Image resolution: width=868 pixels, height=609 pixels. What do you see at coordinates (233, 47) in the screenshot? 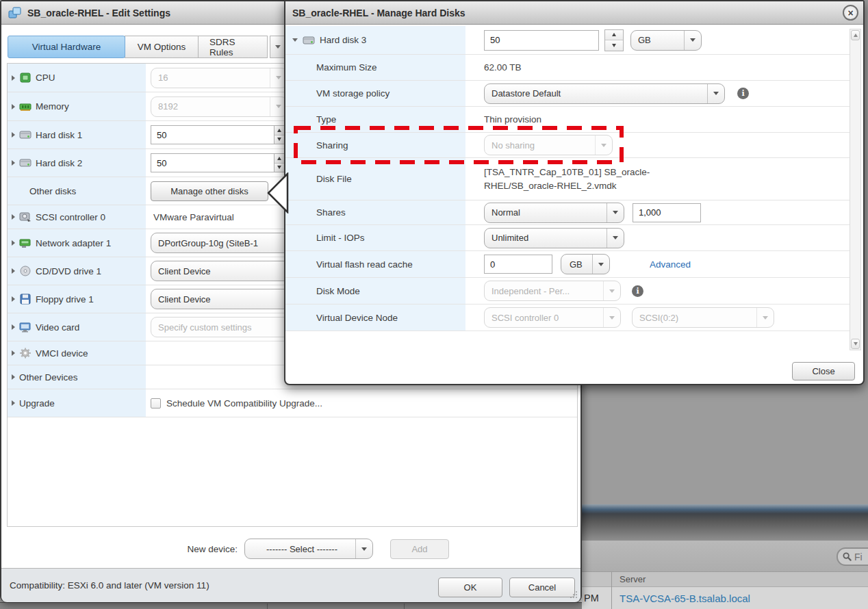
I see `tab-sdrs-rules: SDRS Rules` at bounding box center [233, 47].